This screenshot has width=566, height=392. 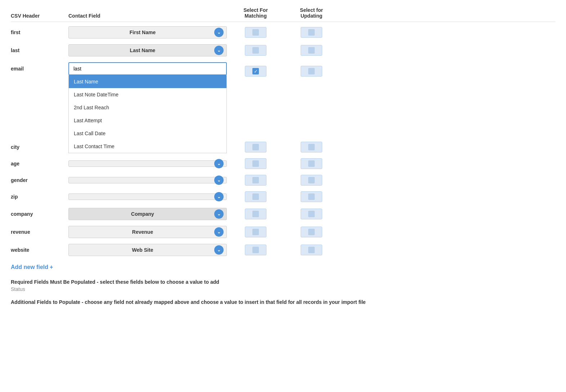 I want to click on checkbox-wrap-match-zip, so click(x=256, y=197).